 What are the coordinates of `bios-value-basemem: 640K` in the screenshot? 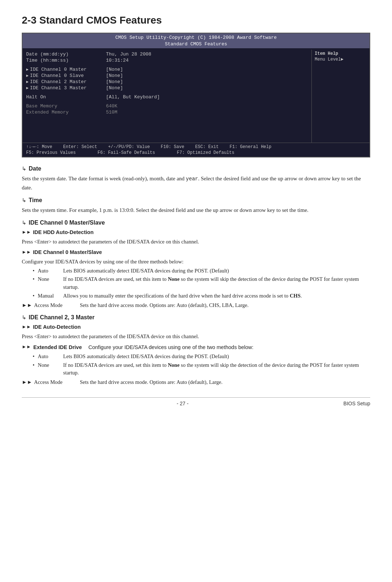 It's located at (207, 106).